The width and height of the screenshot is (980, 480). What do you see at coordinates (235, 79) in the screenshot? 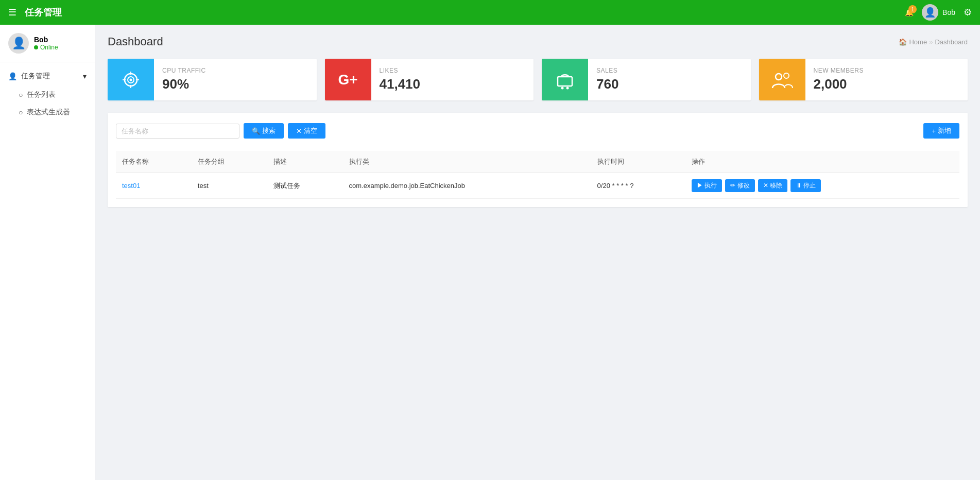
I see `cpu-info: CPU TRAFFIC 90%` at bounding box center [235, 79].